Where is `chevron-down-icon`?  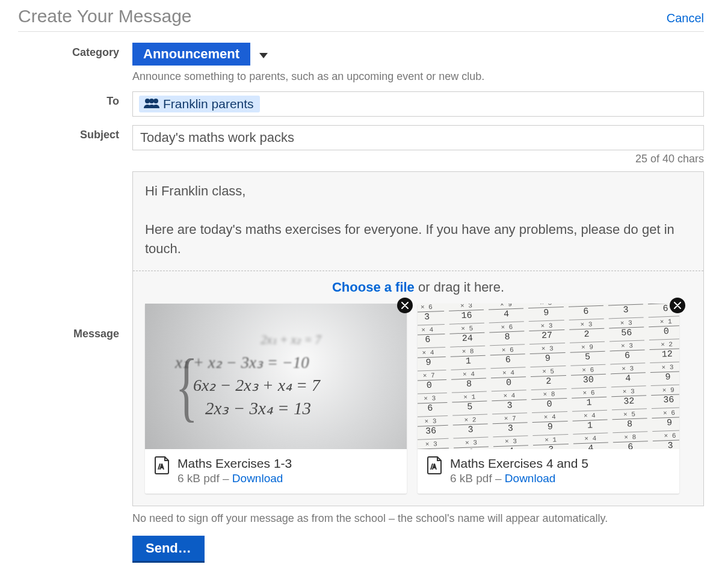
chevron-down-icon is located at coordinates (264, 55).